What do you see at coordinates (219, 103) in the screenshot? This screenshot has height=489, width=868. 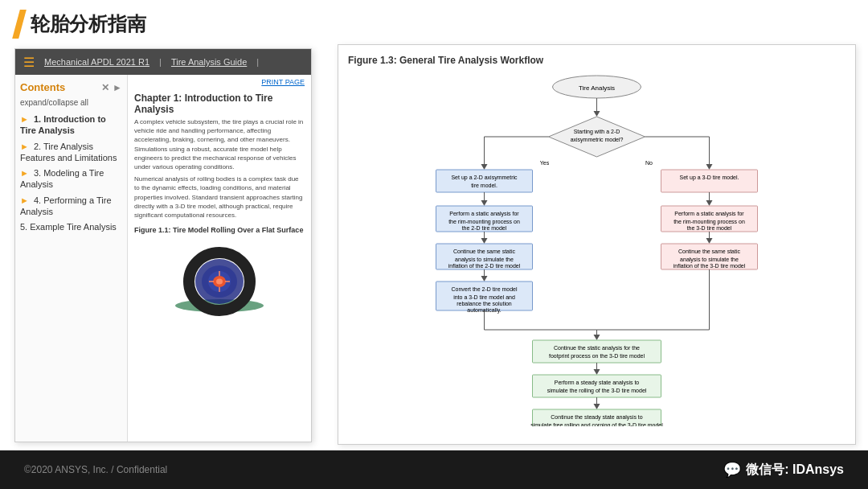 I see `chapter-title: Chapter 1: Introduction to Tire Analysis` at bounding box center [219, 103].